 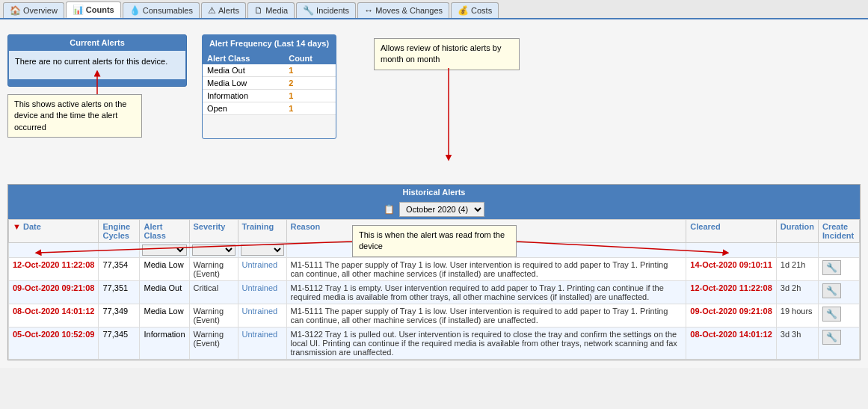 I want to click on row-alertclass: Media Out, so click(x=164, y=293).